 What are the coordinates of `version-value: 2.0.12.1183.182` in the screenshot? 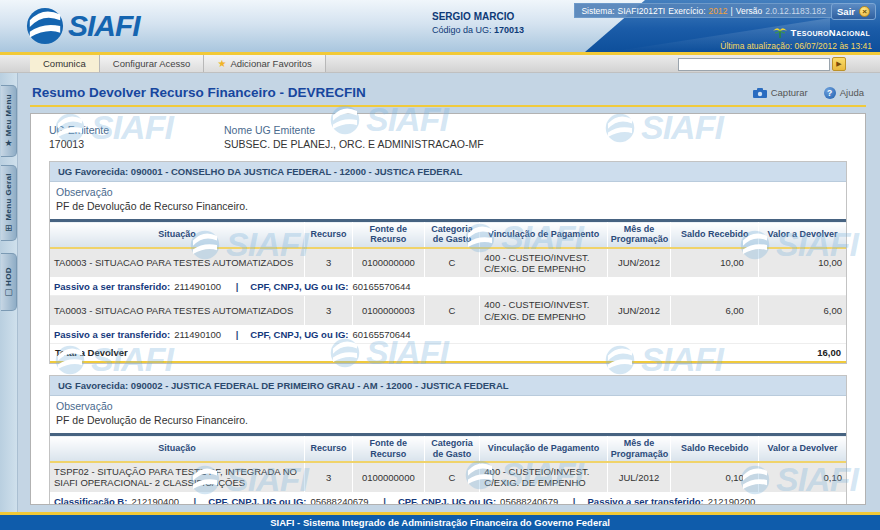 It's located at (796, 11).